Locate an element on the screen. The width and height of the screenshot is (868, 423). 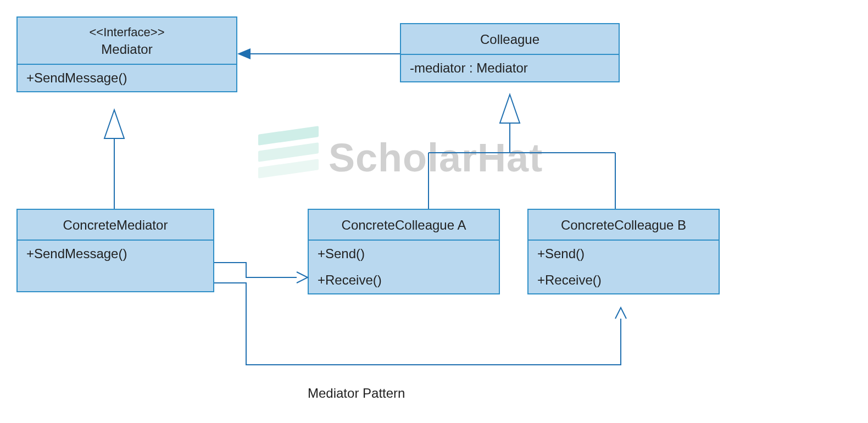
class-box-concrete-colleague-a: ConcreteColleague A +Send() +Receive() is located at coordinates (404, 252).